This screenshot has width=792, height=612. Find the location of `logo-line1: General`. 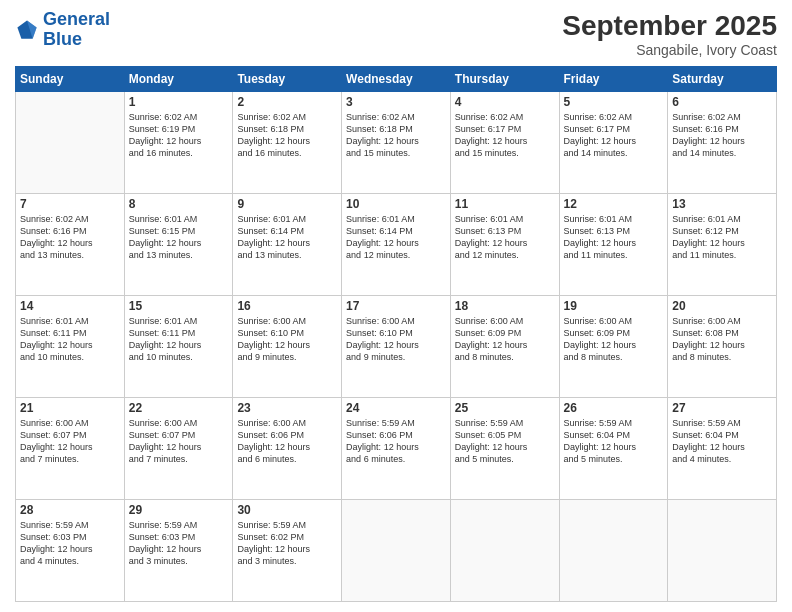

logo-line1: General is located at coordinates (76, 19).